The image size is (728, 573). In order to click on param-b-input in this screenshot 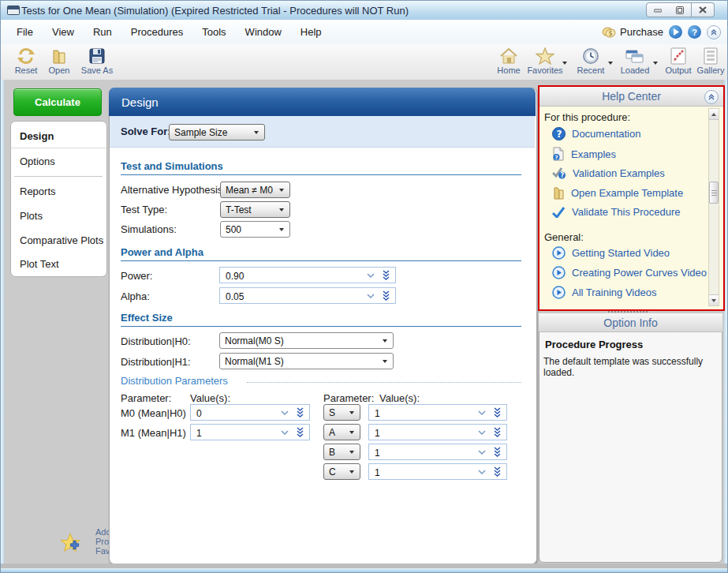, I will do `click(438, 451)`.